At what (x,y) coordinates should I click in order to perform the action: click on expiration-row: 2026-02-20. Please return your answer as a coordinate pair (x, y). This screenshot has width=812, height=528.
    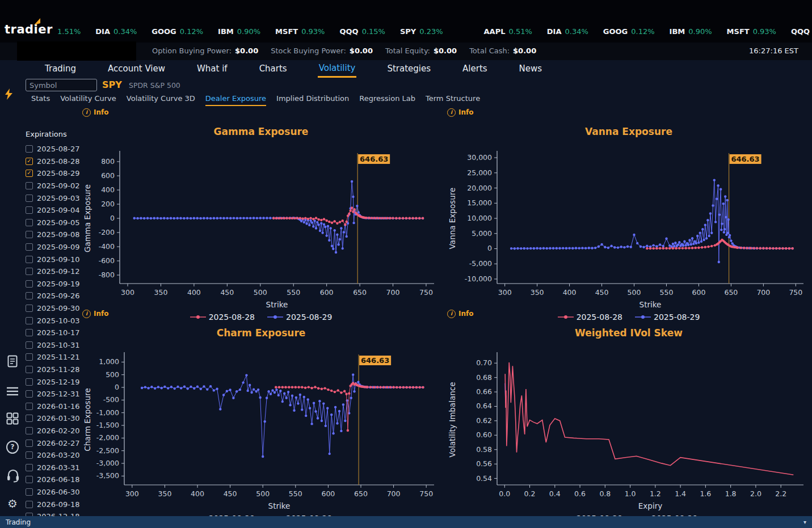
    Looking at the image, I should click on (57, 431).